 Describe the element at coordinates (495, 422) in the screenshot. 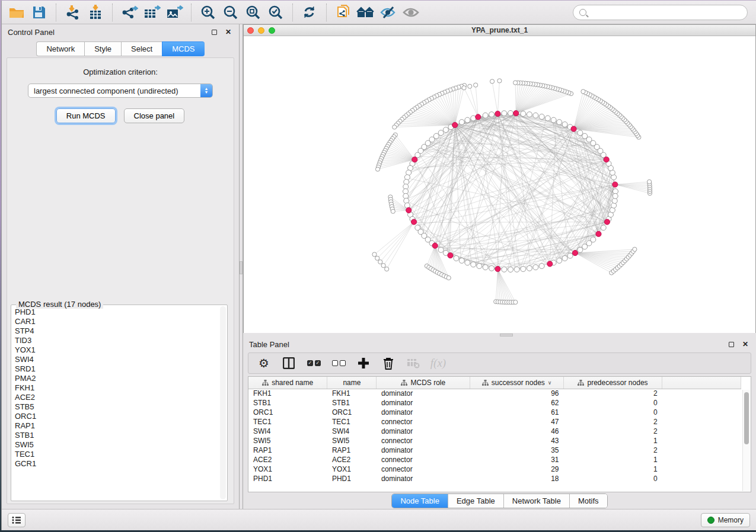

I see `table-row: TEC1TEC1connector472` at that location.